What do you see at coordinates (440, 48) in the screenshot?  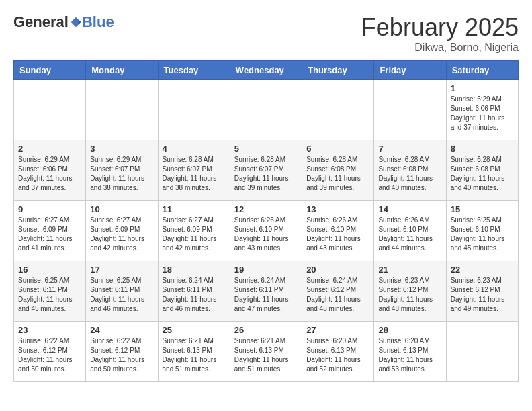 I see `location: Dikwa, Borno, Nigeria` at bounding box center [440, 48].